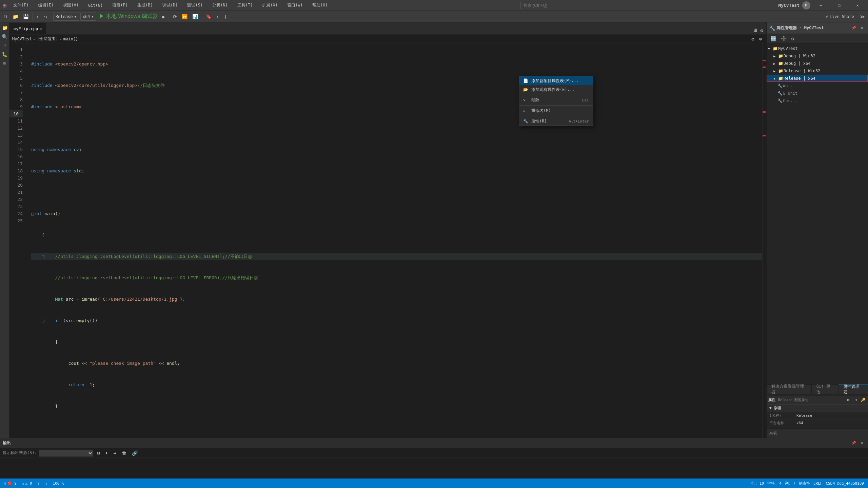 This screenshot has width=868, height=488. What do you see at coordinates (817, 86) in the screenshot?
I see `tree-item-whp: 🔧 Wh...` at bounding box center [817, 86].